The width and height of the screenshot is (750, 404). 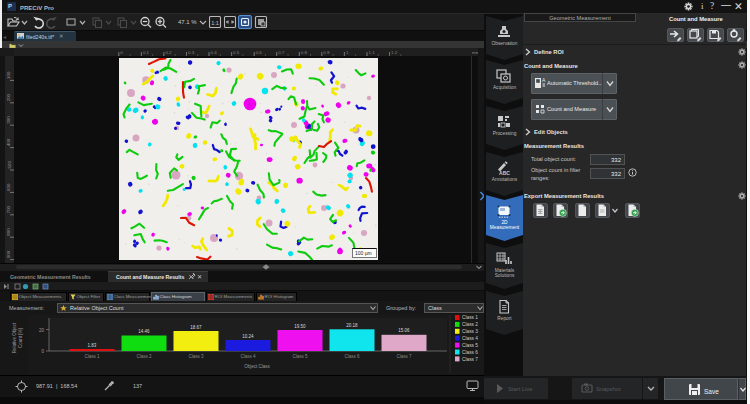 What do you see at coordinates (544, 80) in the screenshot?
I see `svg-text: A` at bounding box center [544, 80].